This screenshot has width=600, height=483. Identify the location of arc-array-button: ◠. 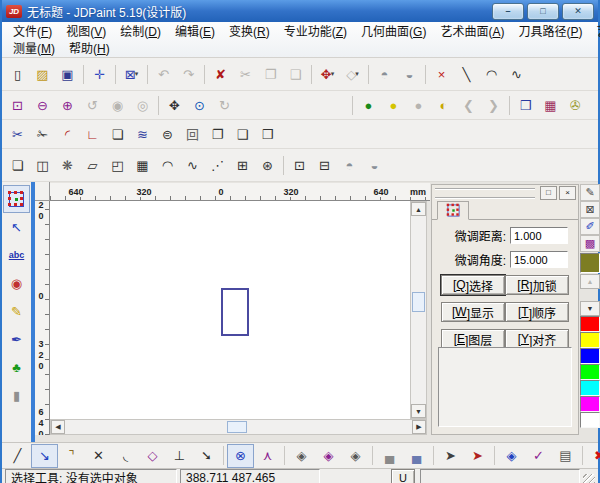
(168, 166).